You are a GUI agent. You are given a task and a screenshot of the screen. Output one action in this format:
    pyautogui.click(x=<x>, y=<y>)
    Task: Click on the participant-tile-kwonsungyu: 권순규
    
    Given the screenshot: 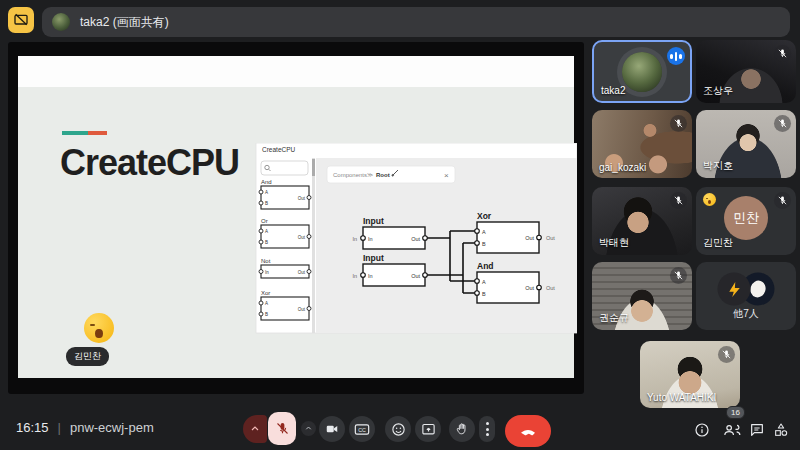 What is the action you would take?
    pyautogui.click(x=642, y=296)
    